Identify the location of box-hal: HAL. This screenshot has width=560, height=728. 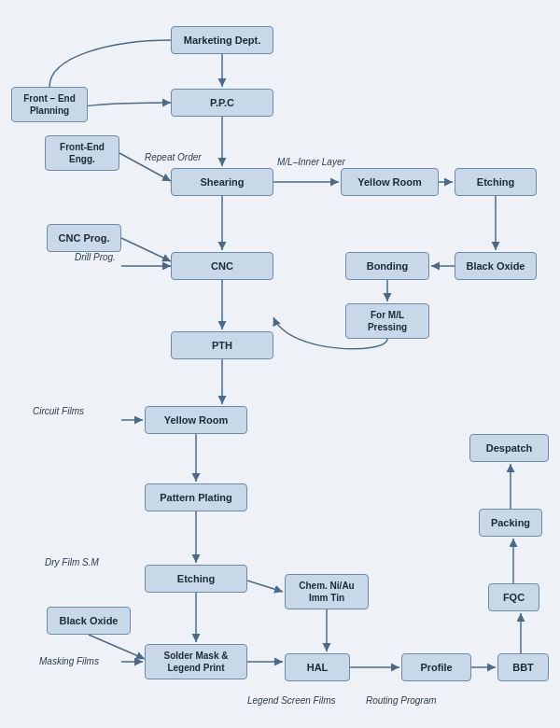
(317, 667).